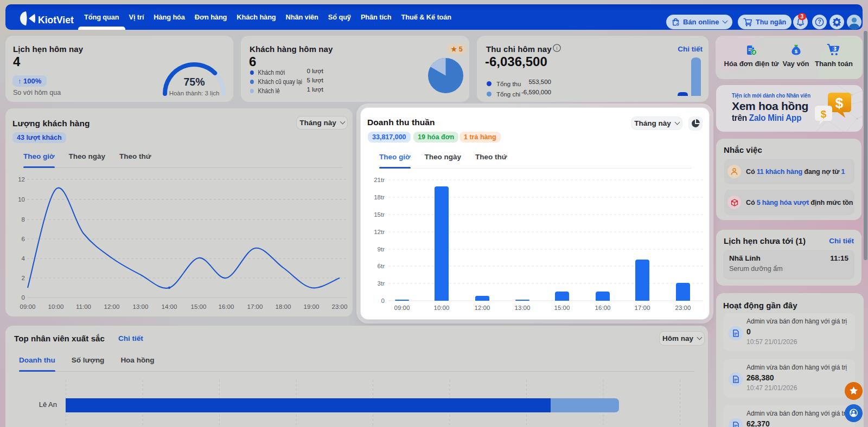  What do you see at coordinates (24, 258) in the screenshot?
I see `svg-text: 4` at bounding box center [24, 258].